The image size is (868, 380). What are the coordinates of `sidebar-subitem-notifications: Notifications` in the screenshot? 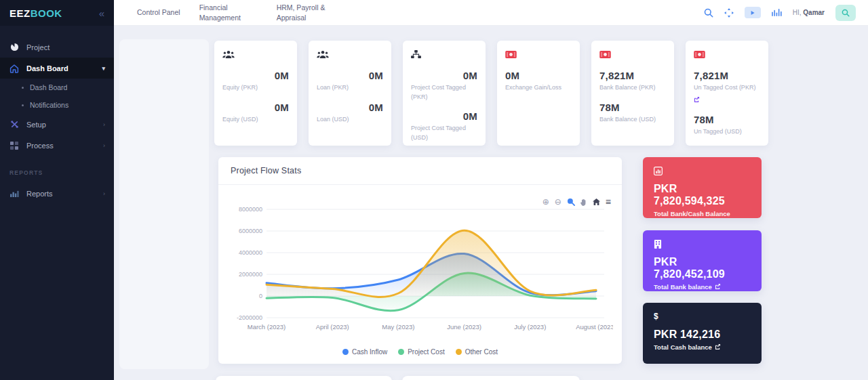 It's located at (57, 105).